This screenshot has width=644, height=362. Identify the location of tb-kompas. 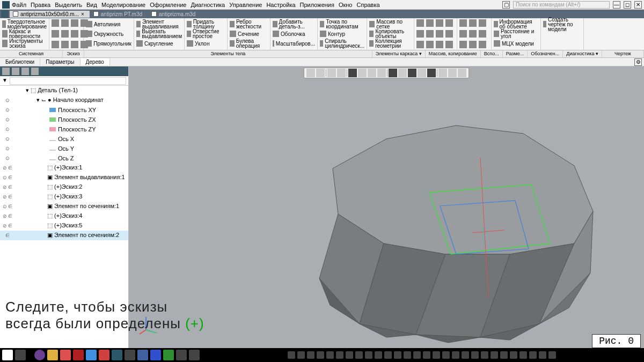
(117, 355).